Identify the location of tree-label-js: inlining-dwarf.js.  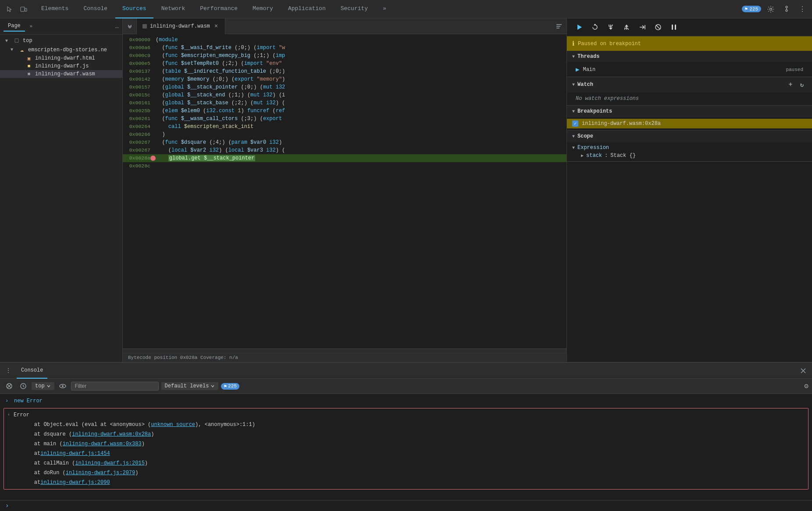
(62, 66).